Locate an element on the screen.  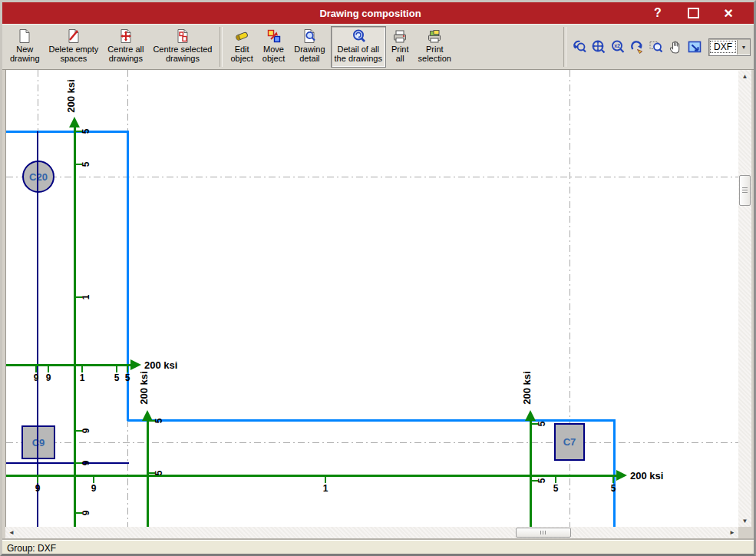
axis-h1-line is located at coordinates (68, 366).